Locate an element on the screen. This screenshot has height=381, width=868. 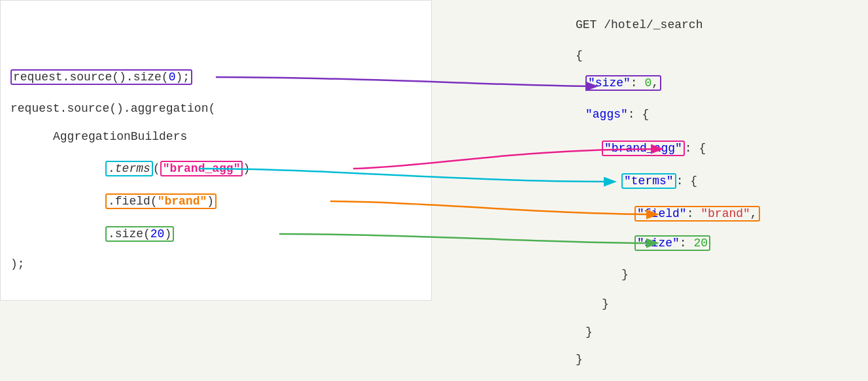
highlight-size-20: .size(20) is located at coordinates (140, 234).